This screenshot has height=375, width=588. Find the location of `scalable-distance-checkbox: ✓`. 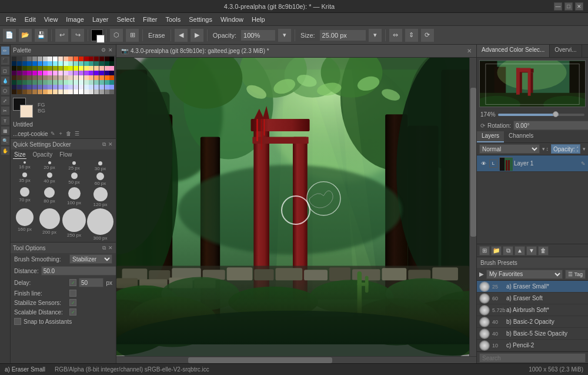

scalable-distance-checkbox: ✓ is located at coordinates (73, 312).